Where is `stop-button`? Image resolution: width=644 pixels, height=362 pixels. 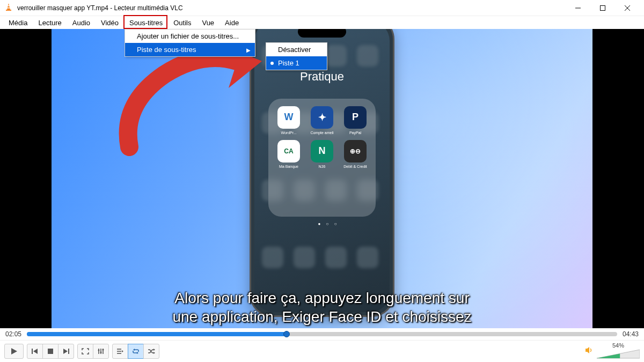 stop-button is located at coordinates (50, 351).